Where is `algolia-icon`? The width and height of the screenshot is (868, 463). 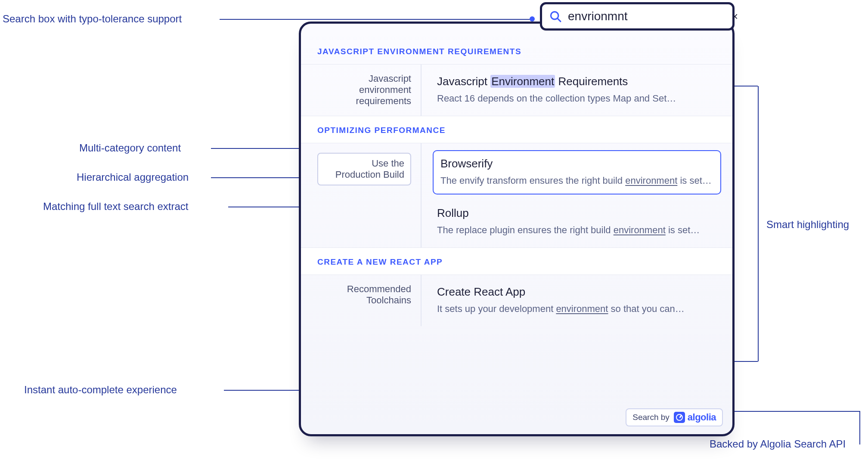
algolia-icon is located at coordinates (679, 417).